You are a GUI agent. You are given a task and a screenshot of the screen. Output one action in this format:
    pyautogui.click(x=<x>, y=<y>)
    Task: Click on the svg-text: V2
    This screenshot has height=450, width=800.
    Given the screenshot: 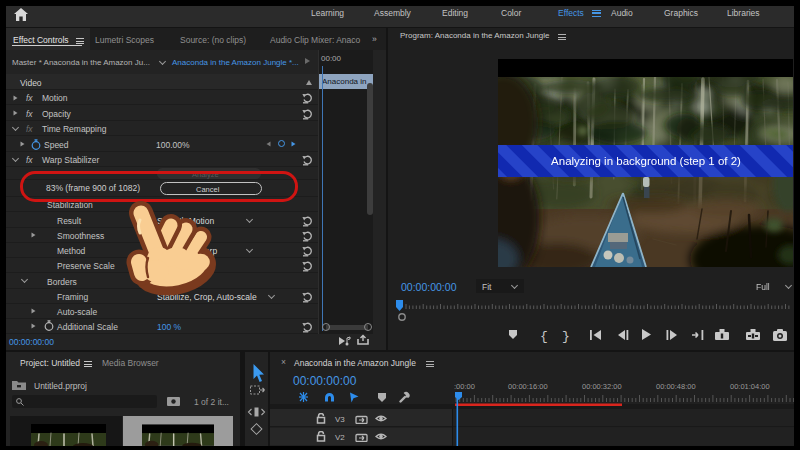 What is the action you would take?
    pyautogui.click(x=340, y=438)
    